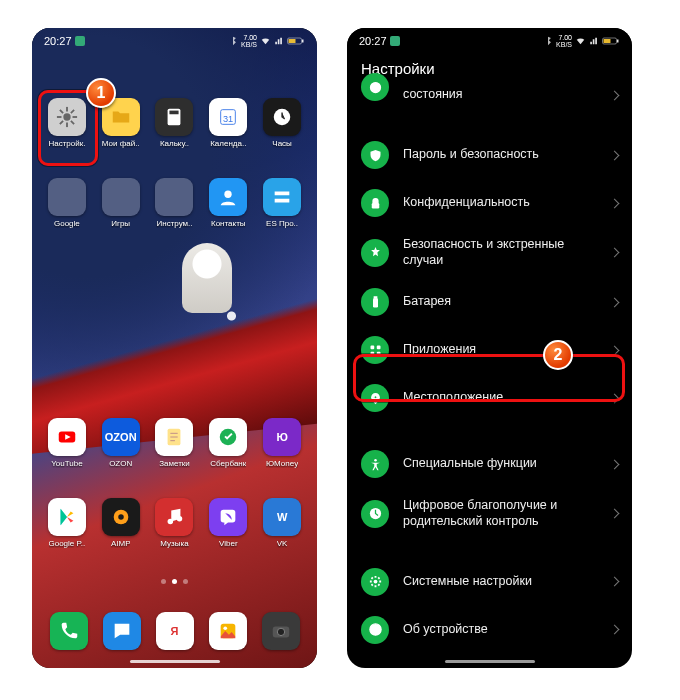 The image size is (680, 700). I want to click on settings-row-special: Специальные функции, so click(490, 464).